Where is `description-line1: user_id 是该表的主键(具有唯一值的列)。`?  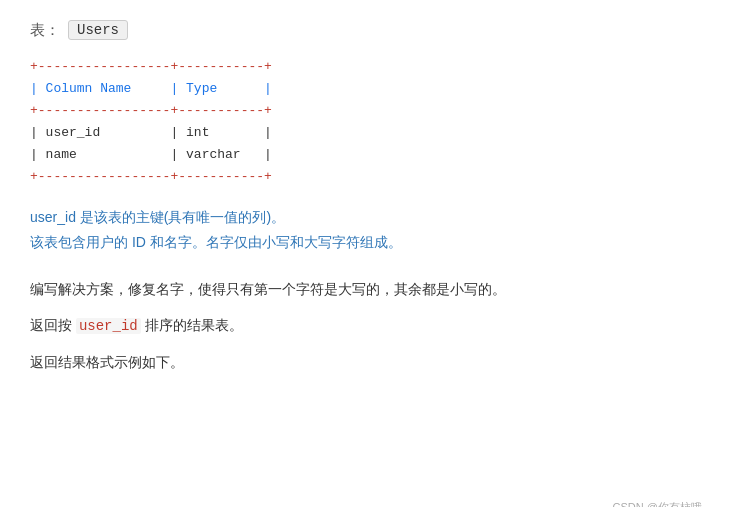 description-line1: user_id 是该表的主键(具有唯一值的列)。 is located at coordinates (376, 218).